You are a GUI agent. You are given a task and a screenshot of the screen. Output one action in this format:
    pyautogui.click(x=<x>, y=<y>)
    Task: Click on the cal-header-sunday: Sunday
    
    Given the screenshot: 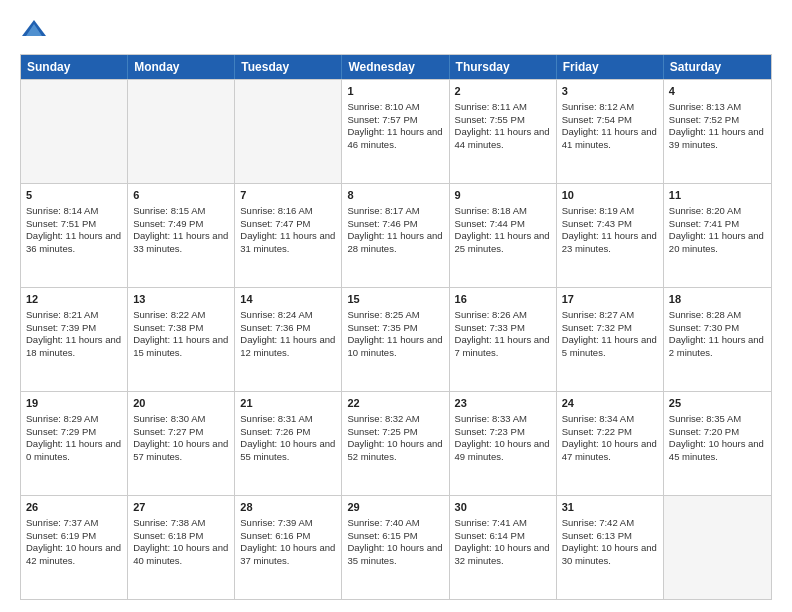 What is the action you would take?
    pyautogui.click(x=74, y=67)
    